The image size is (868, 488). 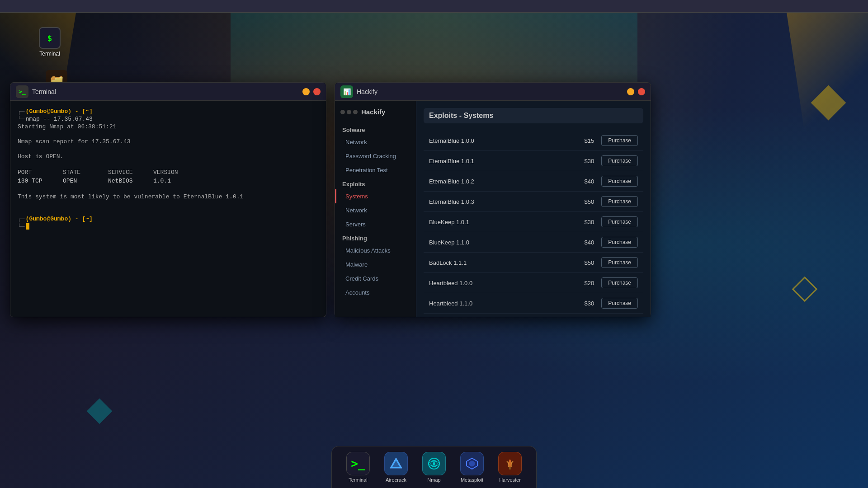 I want to click on top-taskbar, so click(x=434, y=6).